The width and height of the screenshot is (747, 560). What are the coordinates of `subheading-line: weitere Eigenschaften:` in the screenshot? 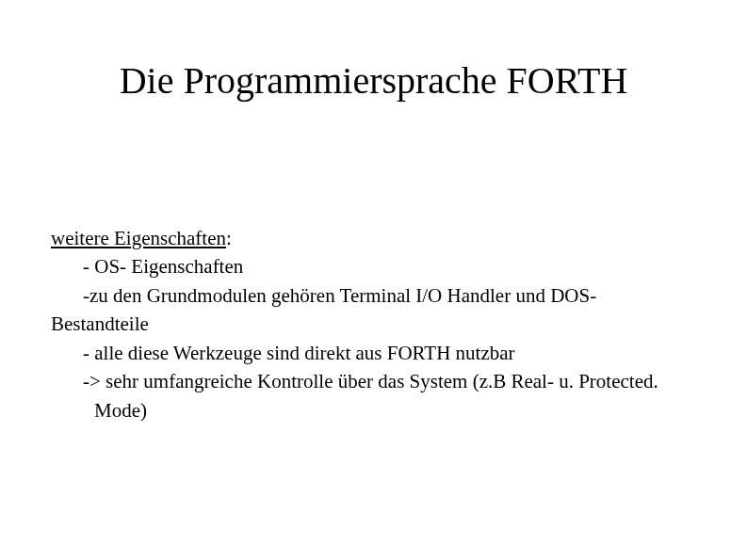 It's located at (381, 238).